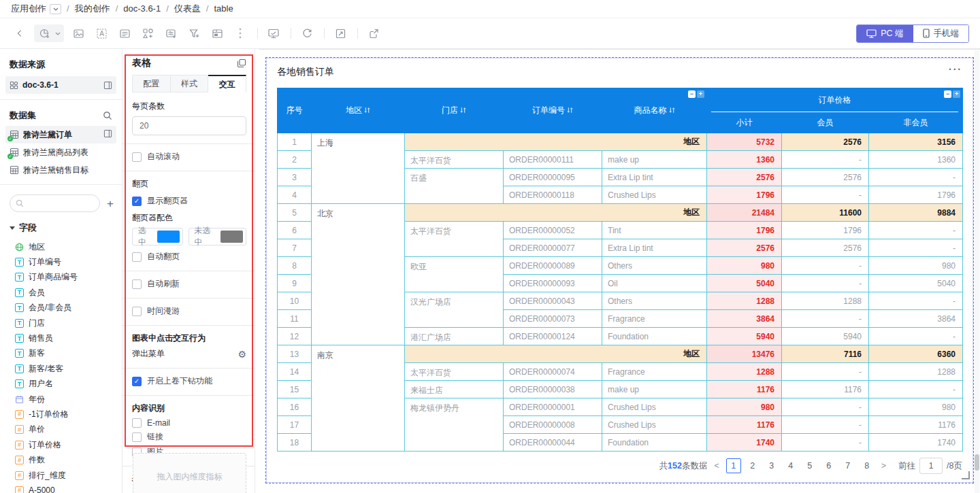 The image size is (980, 493). I want to click on pager-unselected-color-picker: 未选中, so click(218, 237).